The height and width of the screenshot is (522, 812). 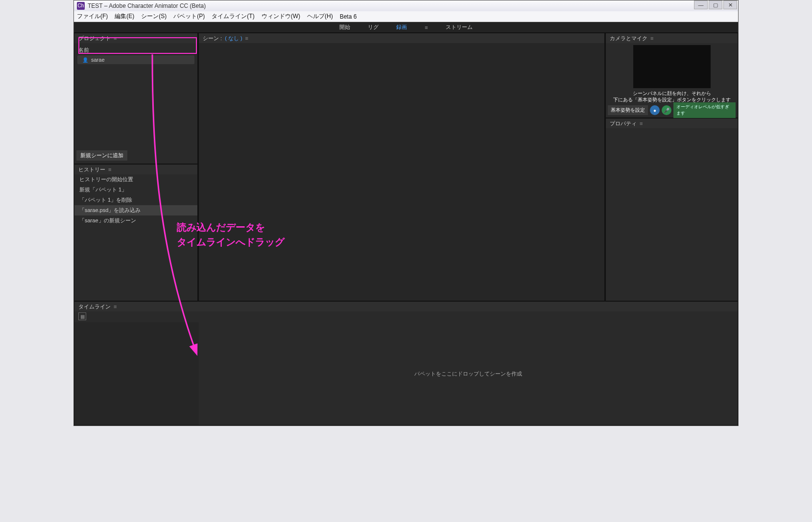 I want to click on project-panel-menu-icon: ≡, so click(x=115, y=38).